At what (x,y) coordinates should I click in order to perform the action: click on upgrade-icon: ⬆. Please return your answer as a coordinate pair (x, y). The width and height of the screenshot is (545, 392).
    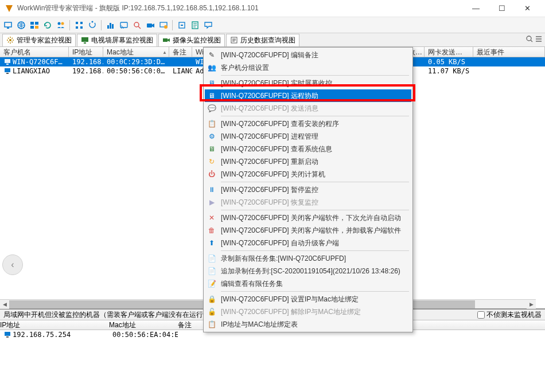
    Looking at the image, I should click on (212, 243).